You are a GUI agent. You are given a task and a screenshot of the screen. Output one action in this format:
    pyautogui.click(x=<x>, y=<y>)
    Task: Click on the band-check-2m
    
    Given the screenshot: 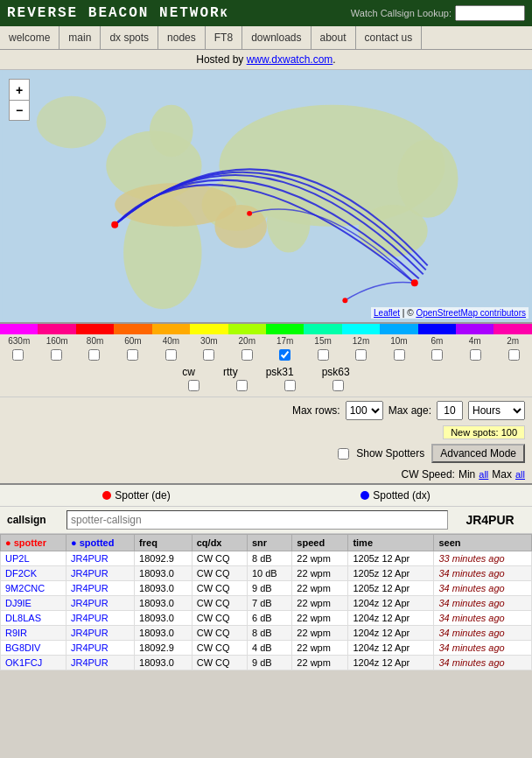 What is the action you would take?
    pyautogui.click(x=514, y=355)
    